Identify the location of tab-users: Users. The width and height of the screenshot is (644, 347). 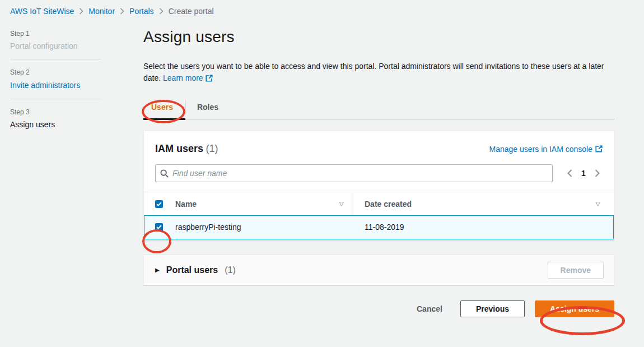
(165, 108).